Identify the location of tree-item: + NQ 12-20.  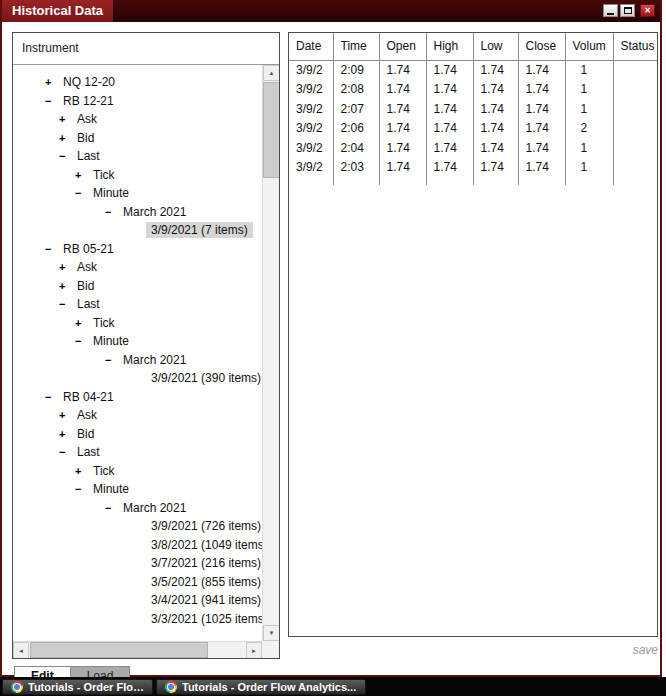
(138, 82).